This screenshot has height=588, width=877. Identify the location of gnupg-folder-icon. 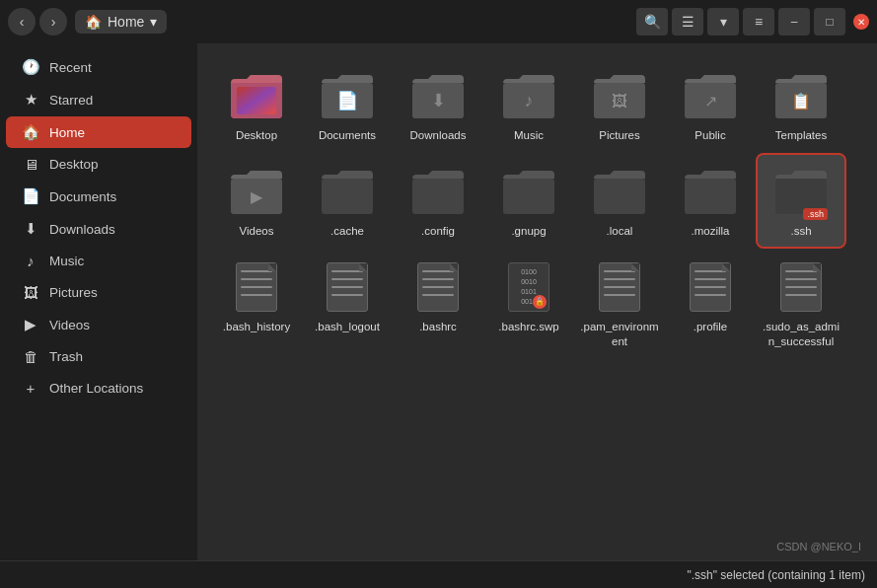
(529, 191).